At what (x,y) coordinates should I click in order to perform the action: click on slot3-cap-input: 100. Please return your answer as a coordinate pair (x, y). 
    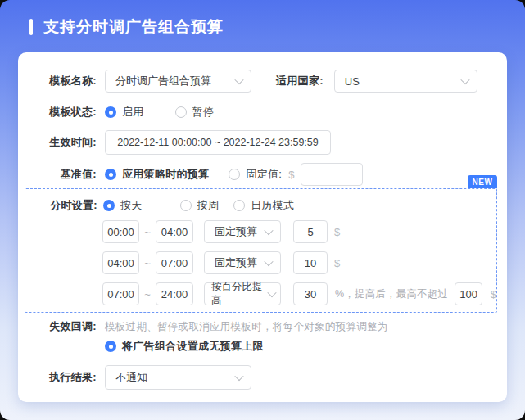
    Looking at the image, I should click on (468, 294).